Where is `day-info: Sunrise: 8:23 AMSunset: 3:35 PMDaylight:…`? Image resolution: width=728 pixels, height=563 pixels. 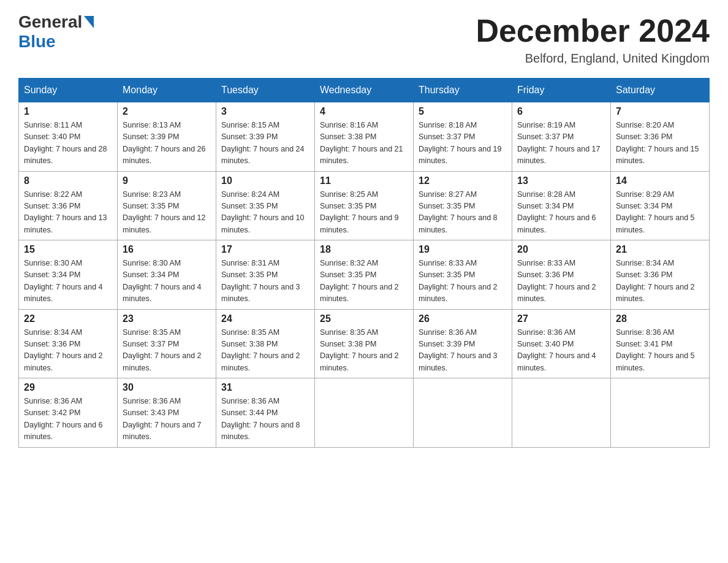
day-info: Sunrise: 8:23 AMSunset: 3:35 PMDaylight:… is located at coordinates (167, 213).